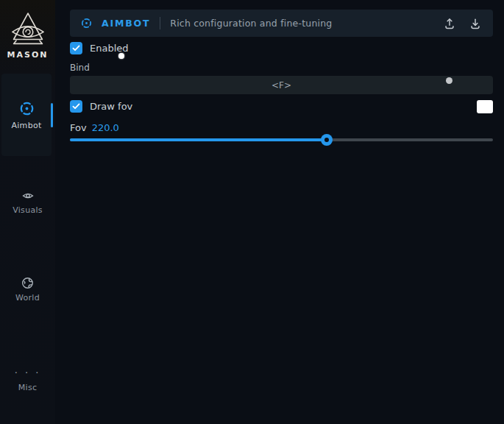 The width and height of the screenshot is (504, 424). I want to click on fov-slider-fill, so click(199, 140).